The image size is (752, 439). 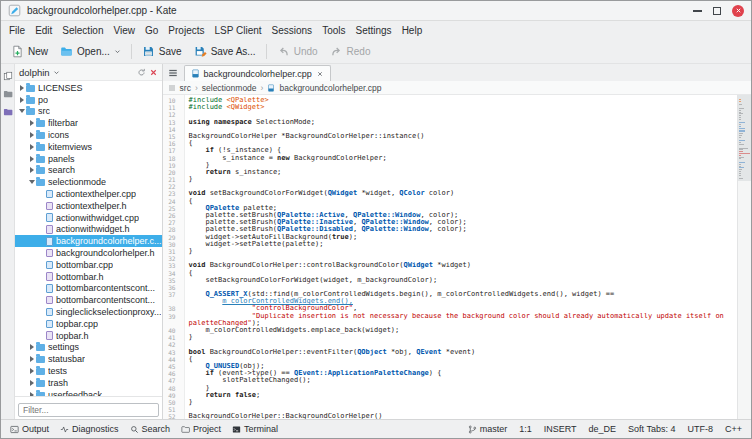 What do you see at coordinates (603, 429) in the screenshot?
I see `status-item-de-de: de_DE` at bounding box center [603, 429].